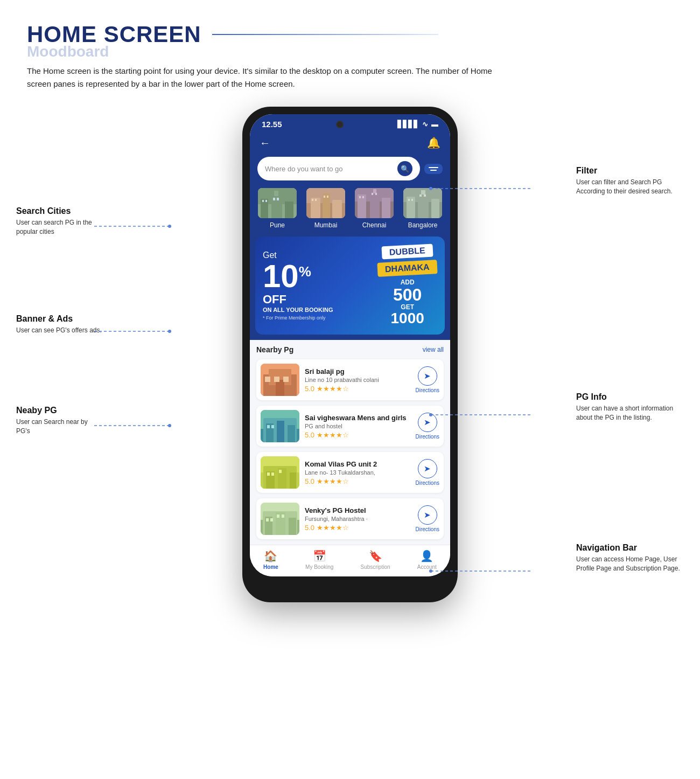 The height and width of the screenshot is (779, 700). I want to click on status-icons: ▋▋▋▋ ∿ ▬, so click(418, 124).